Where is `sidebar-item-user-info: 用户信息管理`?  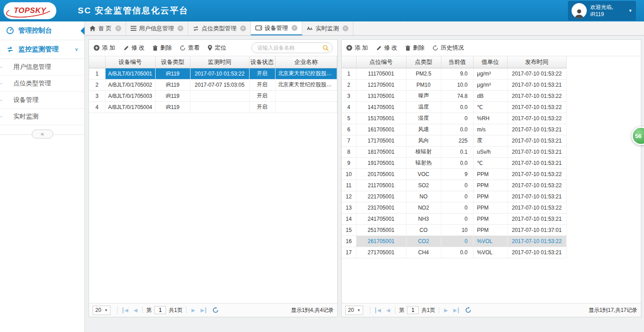 sidebar-item-user-info: 用户信息管理 is located at coordinates (42, 67).